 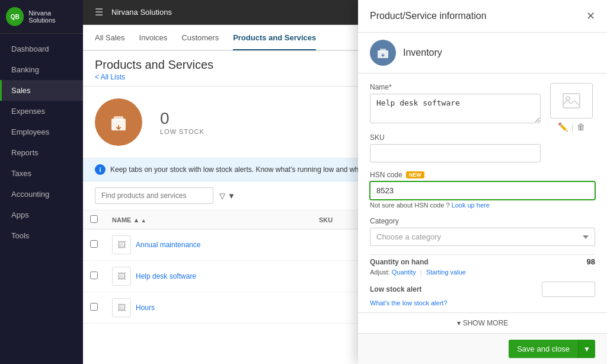 What do you see at coordinates (581, 127) in the screenshot?
I see `delete-image-button: 🗑` at bounding box center [581, 127].